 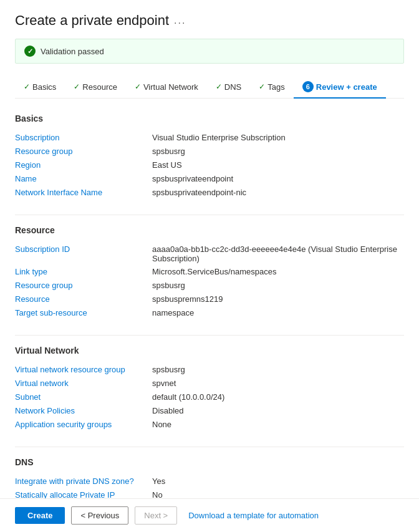 What do you see at coordinates (210, 193) in the screenshot?
I see `field-nic-name: Network Interface Name spsbusprivateendp…` at bounding box center [210, 193].